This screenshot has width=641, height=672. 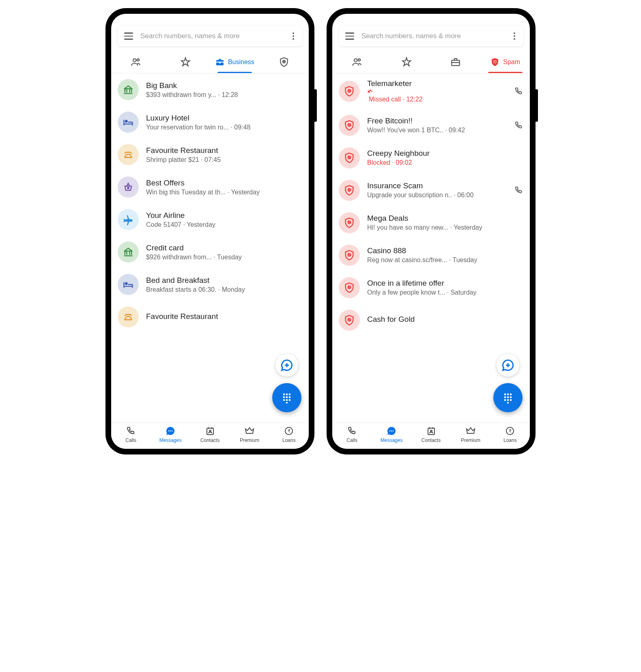 I want to click on food-icon, so click(x=128, y=317).